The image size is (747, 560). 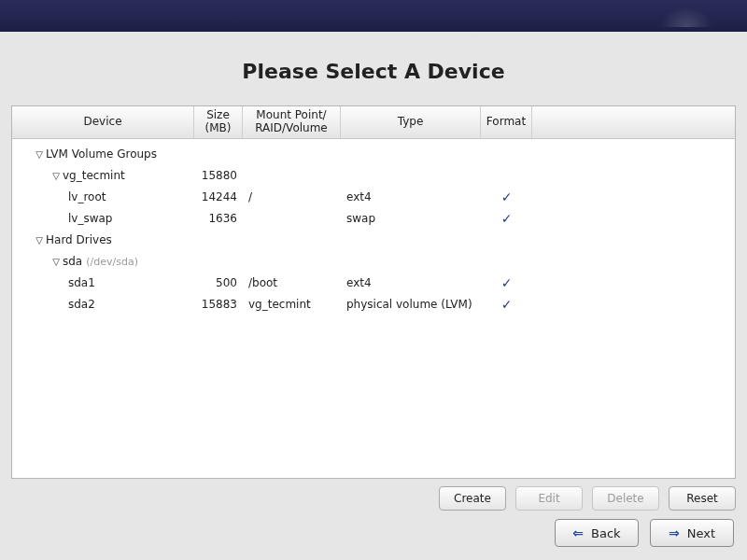 I want to click on mount-cell: /, so click(x=291, y=197).